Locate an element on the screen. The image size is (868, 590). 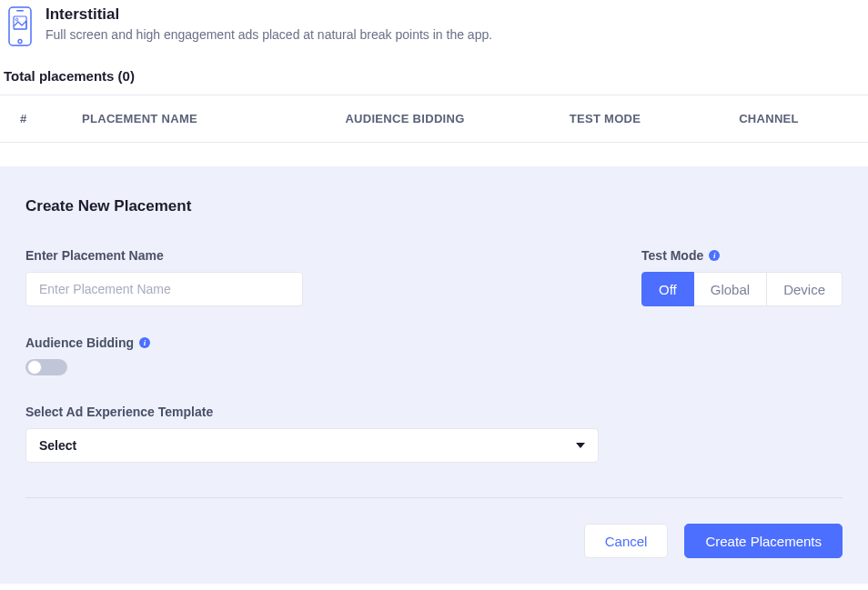
title-block: Interstitial Full screen and high engage… is located at coordinates (269, 24).